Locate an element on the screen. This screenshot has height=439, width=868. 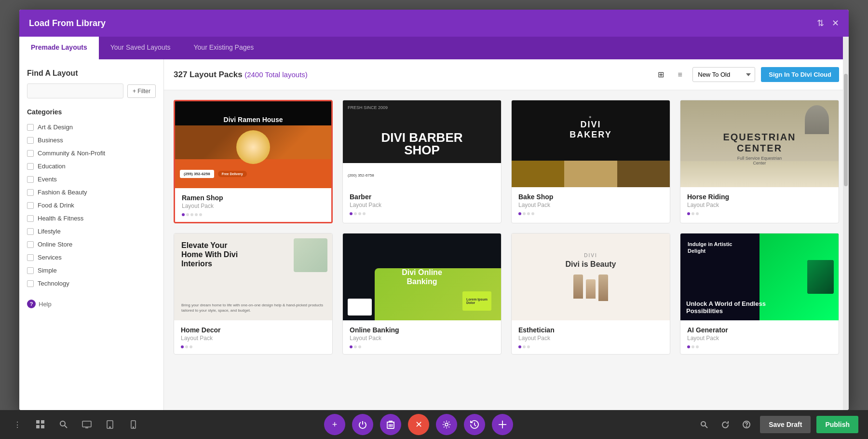
card-name: Horse Riding is located at coordinates (760, 197).